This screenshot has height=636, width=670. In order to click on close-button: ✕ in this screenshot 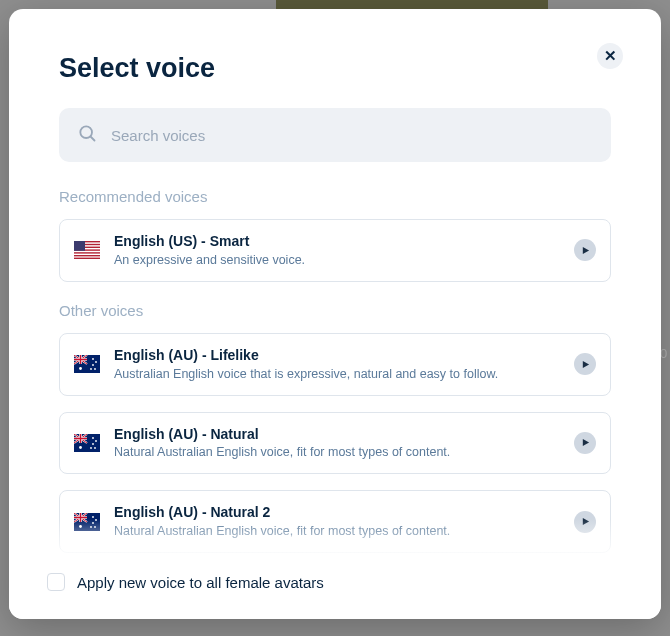, I will do `click(610, 56)`.